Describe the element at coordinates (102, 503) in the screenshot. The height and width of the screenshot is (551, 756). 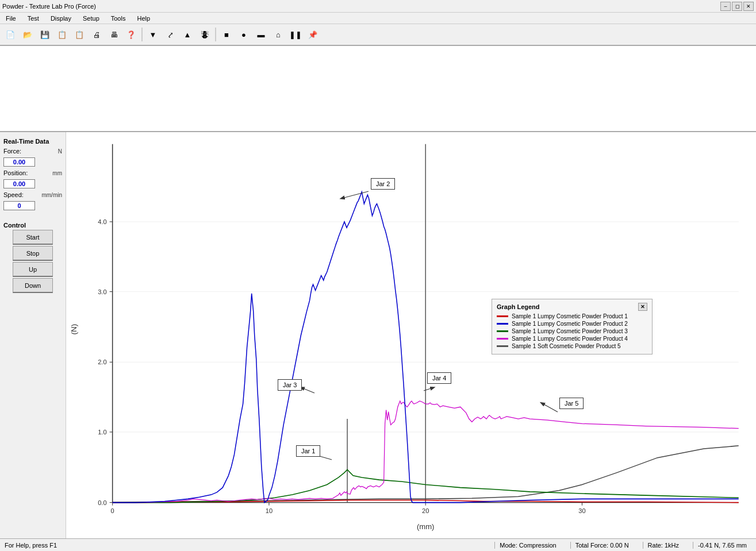
I see `svg-text: 0.0` at that location.